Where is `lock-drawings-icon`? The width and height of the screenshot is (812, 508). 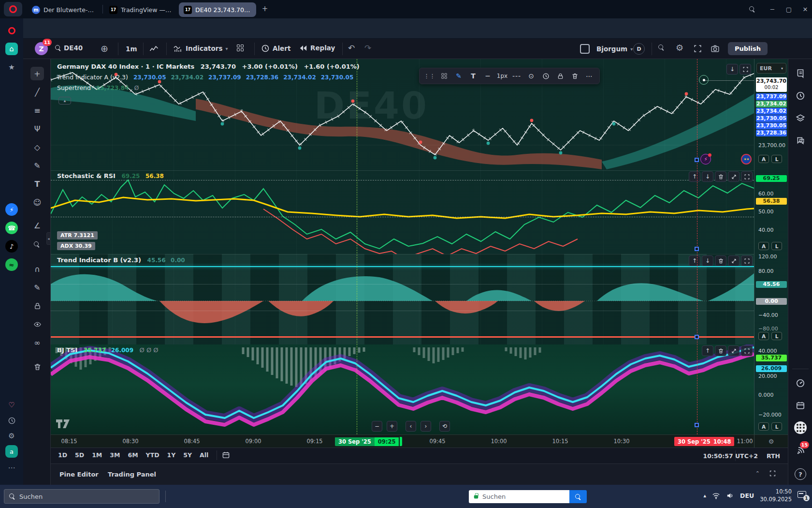 lock-drawings-icon is located at coordinates (37, 306).